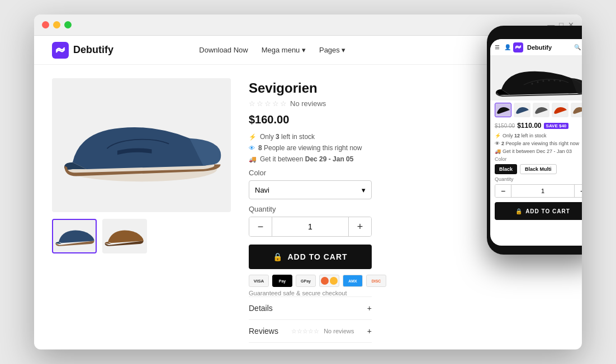 This screenshot has height=364, width=616. Describe the element at coordinates (536, 191) in the screenshot. I see `phone-quantity-section: − 1 +` at that location.